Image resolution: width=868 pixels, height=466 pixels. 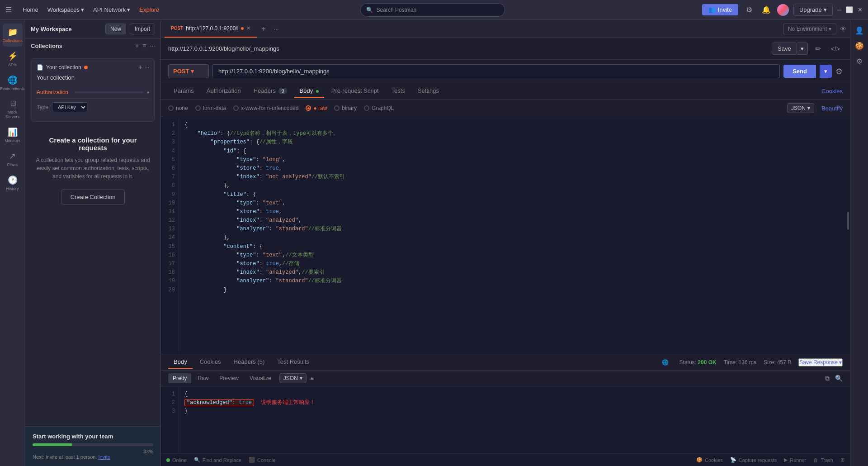 I want to click on close-icon: ✕, so click(x=860, y=10).